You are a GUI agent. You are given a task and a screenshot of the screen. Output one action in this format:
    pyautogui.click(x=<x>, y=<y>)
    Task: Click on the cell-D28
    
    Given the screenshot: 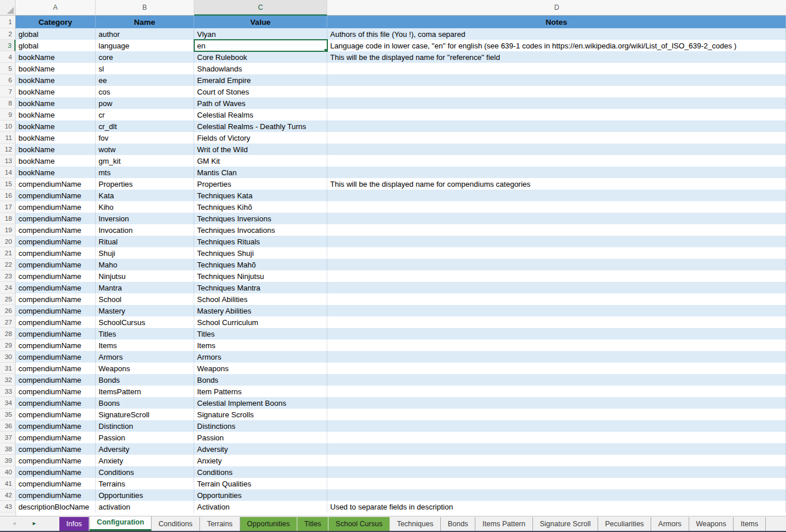 What is the action you would take?
    pyautogui.click(x=557, y=334)
    